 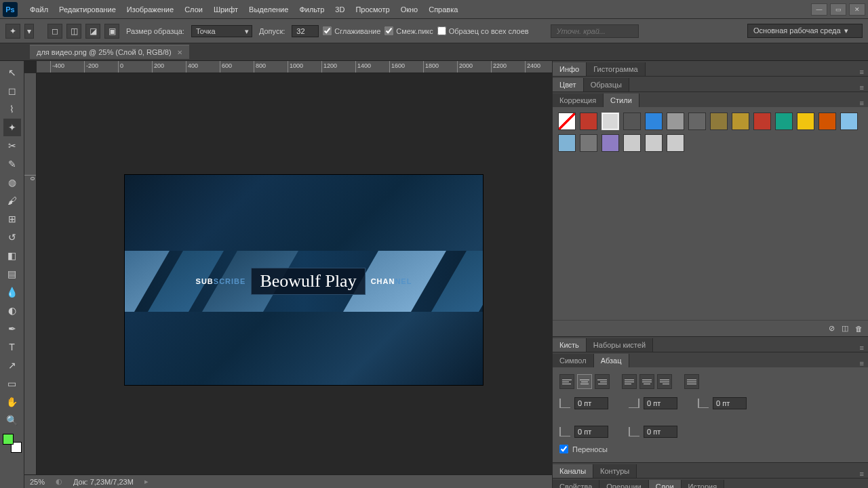 I want to click on pen-tool: ✒, so click(x=12, y=329).